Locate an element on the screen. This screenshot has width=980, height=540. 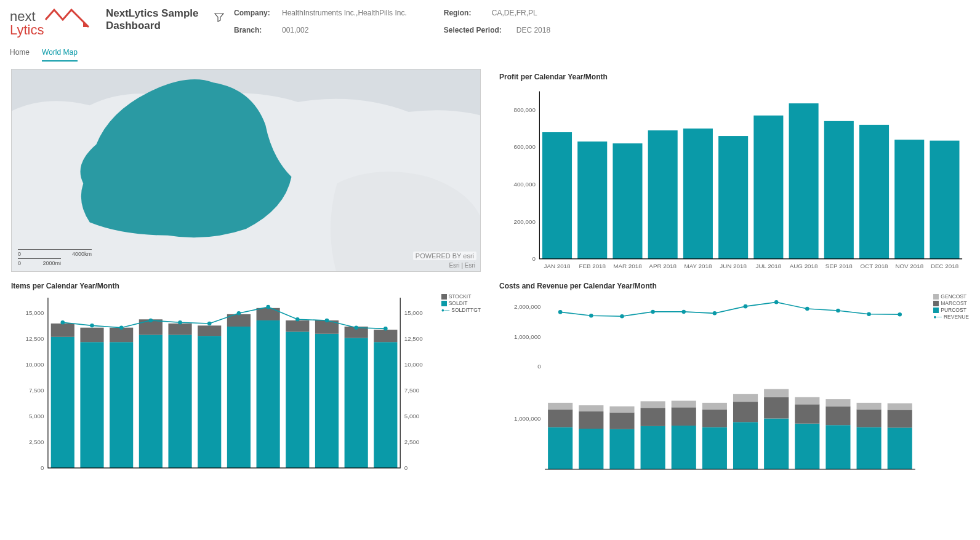
svg-text: 5,000 is located at coordinates (37, 416).